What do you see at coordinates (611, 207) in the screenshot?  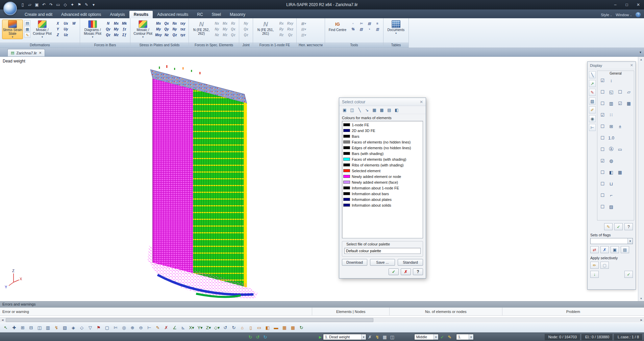 I see `display-option: ▨` at bounding box center [611, 207].